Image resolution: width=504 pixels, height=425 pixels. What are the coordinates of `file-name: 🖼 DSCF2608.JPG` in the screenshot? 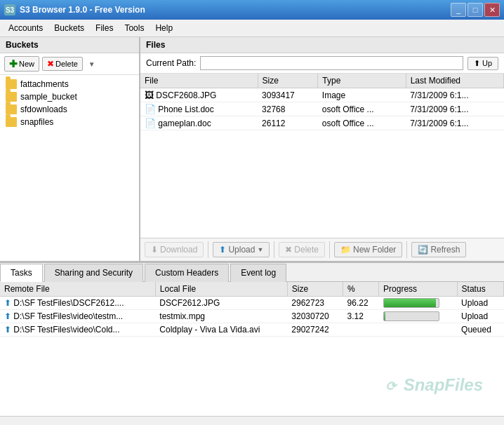 It's located at (199, 95).